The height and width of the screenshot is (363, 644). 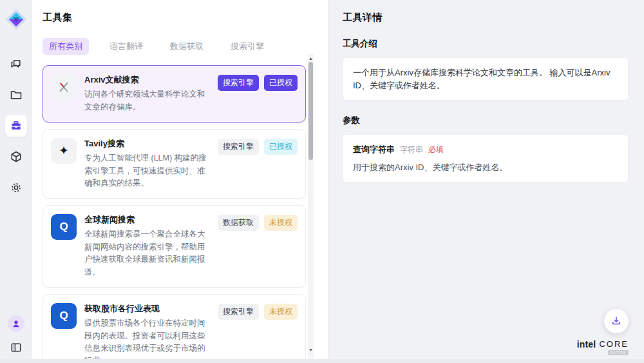 I want to click on params-heading: 参数, so click(x=486, y=121).